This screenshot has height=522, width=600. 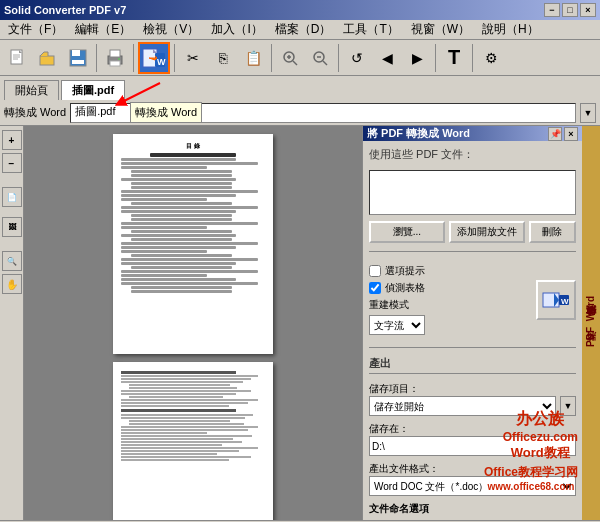 What do you see at coordinates (300, 88) in the screenshot?
I see `tab-bar: 開始頁 插圖.pdf` at bounding box center [300, 88].